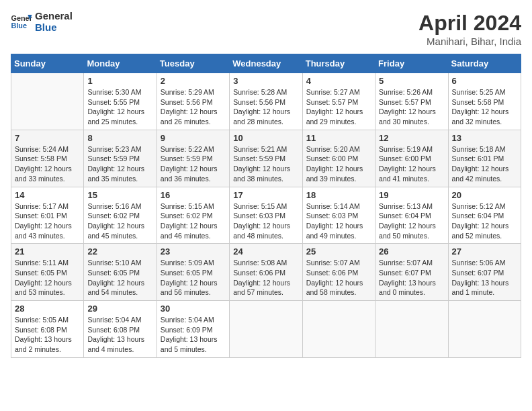 The image size is (532, 411). Describe the element at coordinates (47, 138) in the screenshot. I see `day-number: 7` at that location.